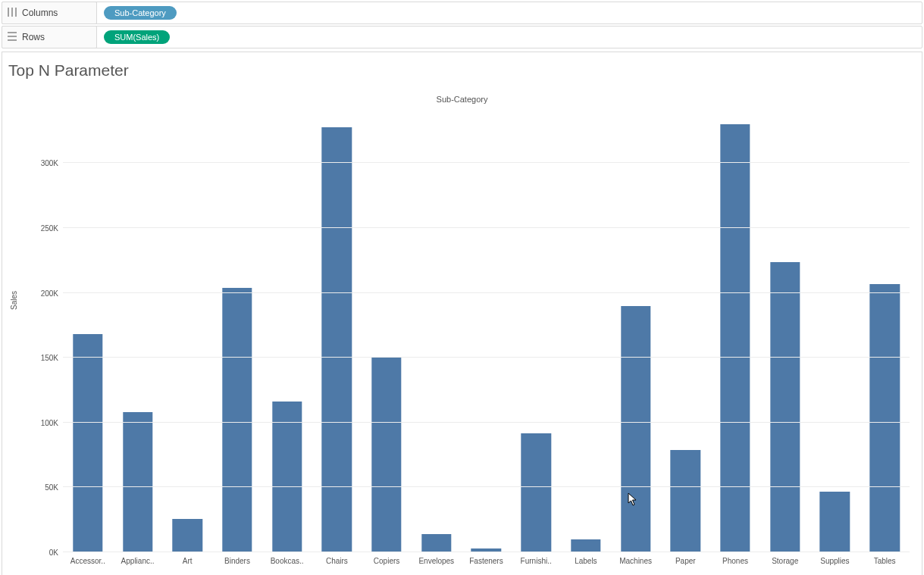 The image size is (924, 575). What do you see at coordinates (33, 37) in the screenshot?
I see `rows-label-text: Rows` at bounding box center [33, 37].